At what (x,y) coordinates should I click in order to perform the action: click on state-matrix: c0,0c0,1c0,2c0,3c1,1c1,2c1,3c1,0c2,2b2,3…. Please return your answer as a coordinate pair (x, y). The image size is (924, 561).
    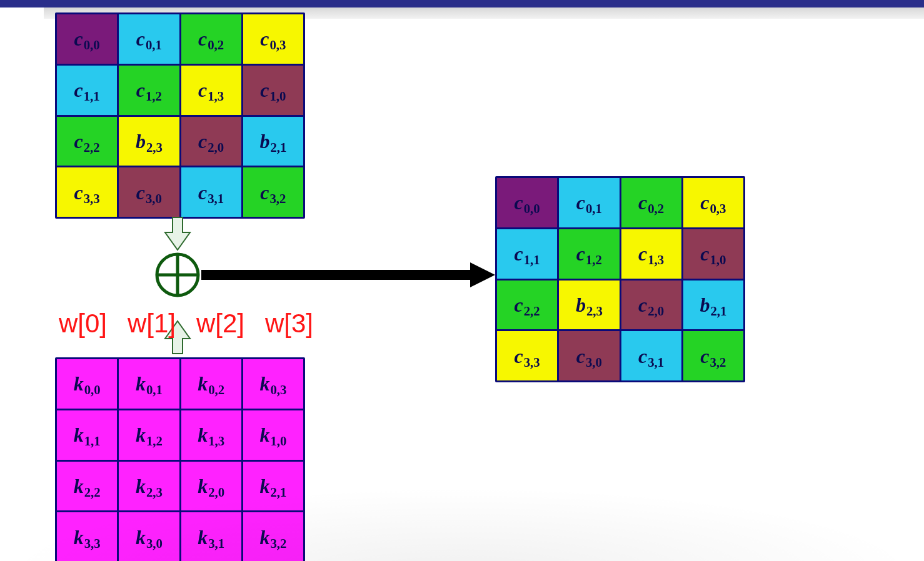
    Looking at the image, I should click on (180, 116).